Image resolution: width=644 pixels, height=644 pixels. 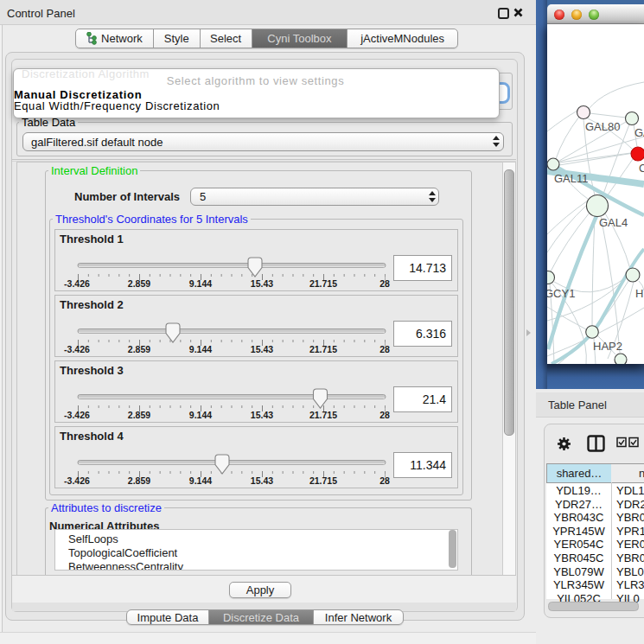 I want to click on svg-text: GAL11, so click(x=571, y=178).